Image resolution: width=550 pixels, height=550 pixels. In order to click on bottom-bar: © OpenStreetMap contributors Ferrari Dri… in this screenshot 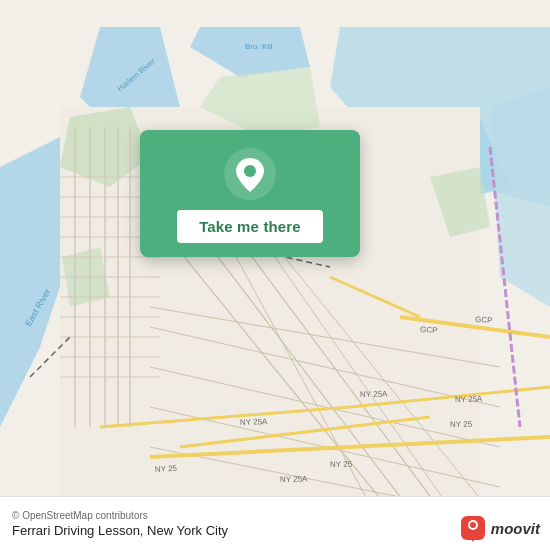, I will do `click(275, 523)`.